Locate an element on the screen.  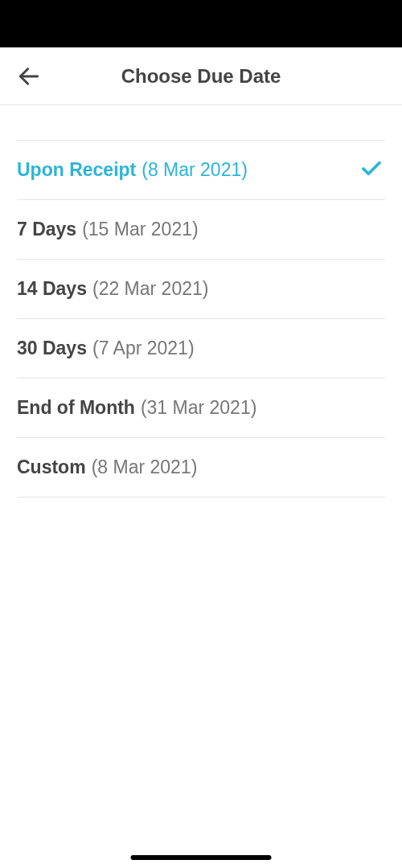
page-title: Choose Due Date is located at coordinates (201, 76).